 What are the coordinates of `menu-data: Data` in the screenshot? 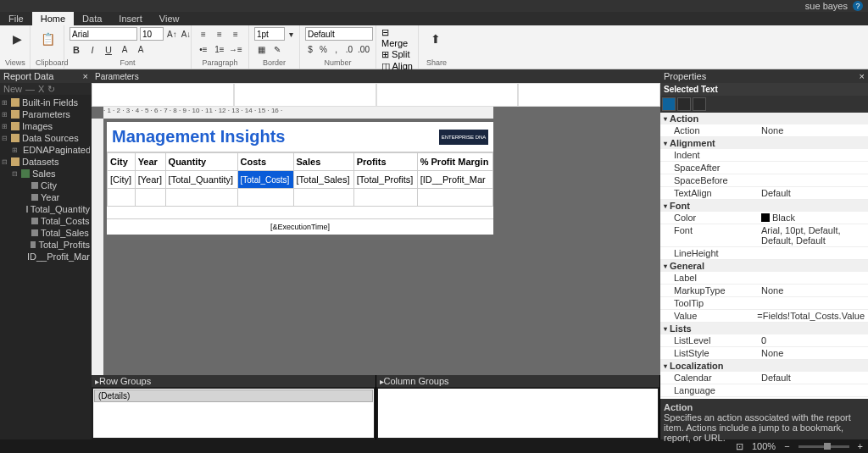 It's located at (92, 19).